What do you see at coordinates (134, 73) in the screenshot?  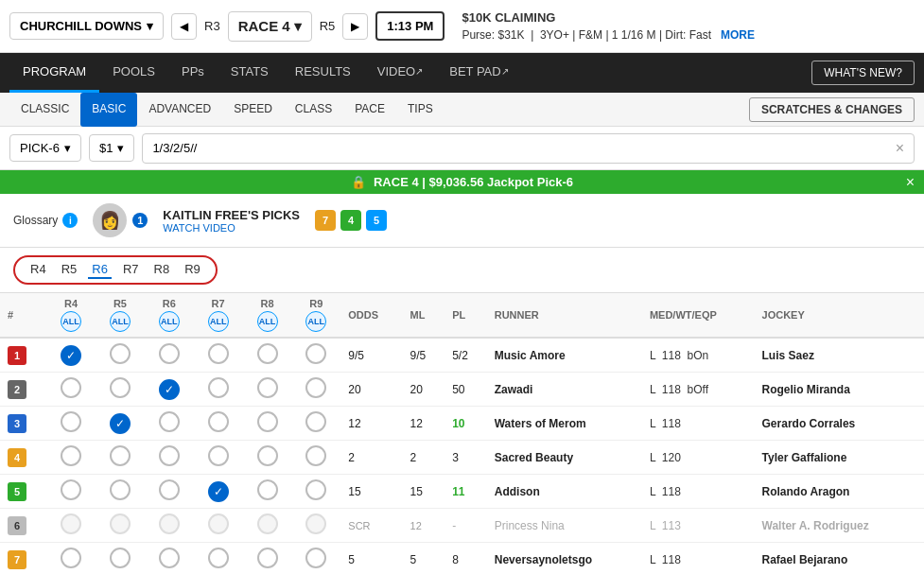 I see `tab-pools: POOLS` at bounding box center [134, 73].